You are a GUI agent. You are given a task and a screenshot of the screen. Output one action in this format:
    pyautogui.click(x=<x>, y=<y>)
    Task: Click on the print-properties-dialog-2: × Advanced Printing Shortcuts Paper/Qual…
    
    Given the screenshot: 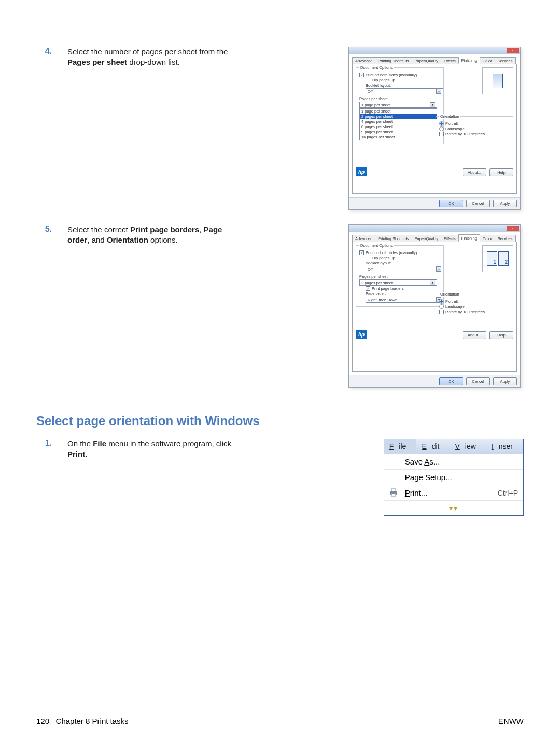 What is the action you would take?
    pyautogui.click(x=435, y=306)
    